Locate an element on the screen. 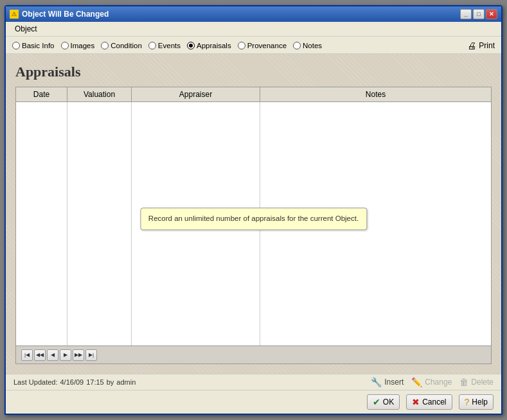 This screenshot has width=507, height=420. tab-basic-info-radio is located at coordinates (16, 46).